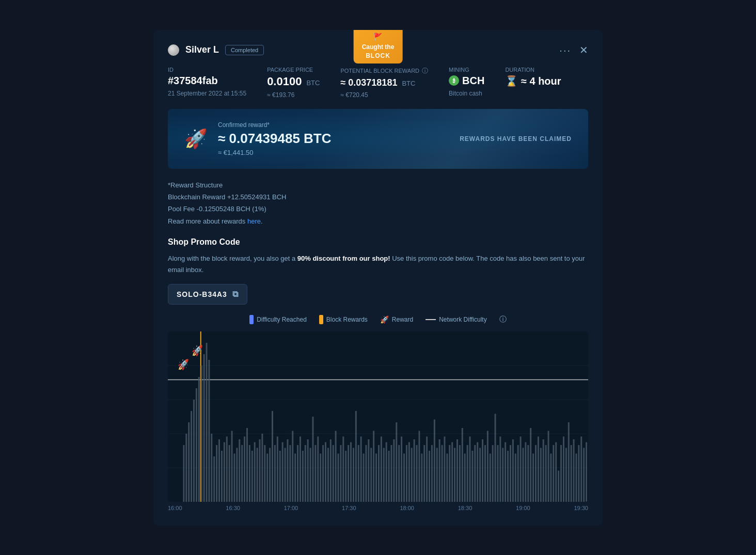 The height and width of the screenshot is (555, 756). I want to click on caught-block-badge: 🚩 Caught the BLOCK, so click(378, 46).